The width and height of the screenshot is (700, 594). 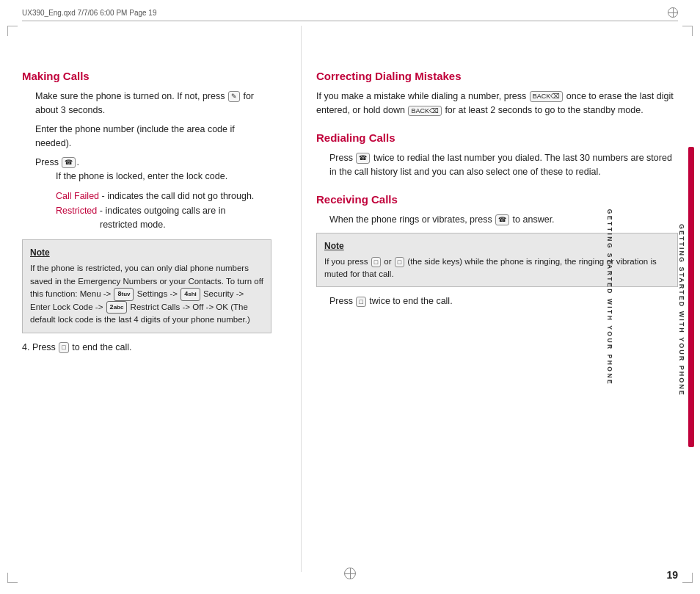 What do you see at coordinates (610, 297) in the screenshot?
I see `side-label-rotated: GETTING STARTED WITH YOUR PHONE` at bounding box center [610, 297].